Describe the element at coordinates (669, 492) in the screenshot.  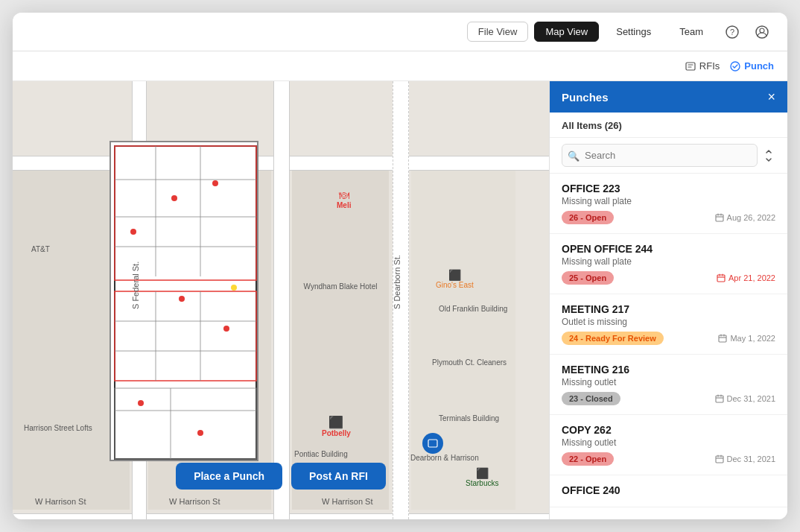
I see `punch-item: OFFICE 240` at that location.